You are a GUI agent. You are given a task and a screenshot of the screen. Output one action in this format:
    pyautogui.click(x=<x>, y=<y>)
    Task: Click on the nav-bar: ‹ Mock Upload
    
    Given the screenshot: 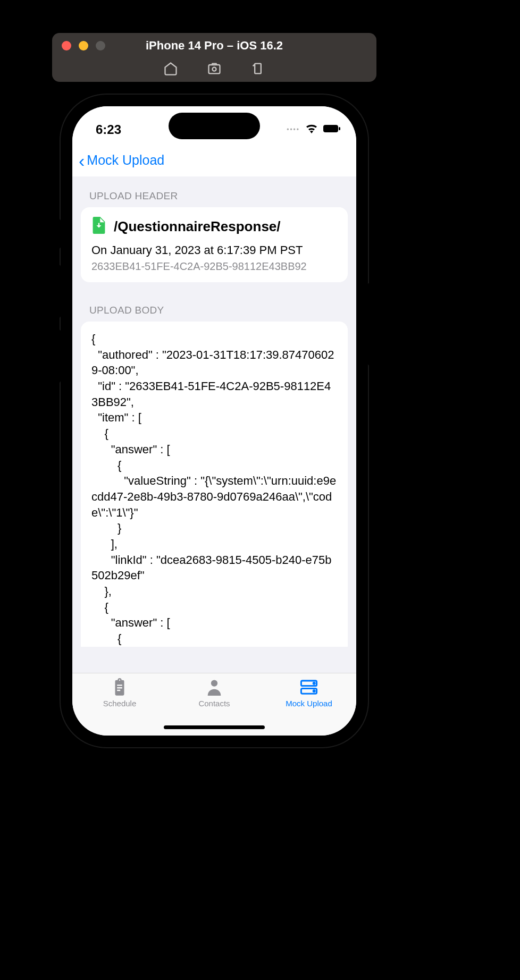 What is the action you would take?
    pyautogui.click(x=214, y=160)
    